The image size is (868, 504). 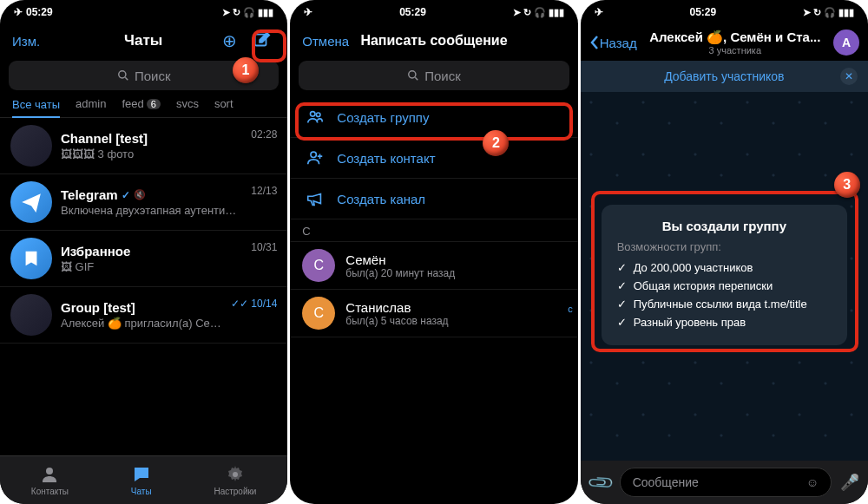 I want to click on chat-time: 02:28, so click(x=264, y=134).